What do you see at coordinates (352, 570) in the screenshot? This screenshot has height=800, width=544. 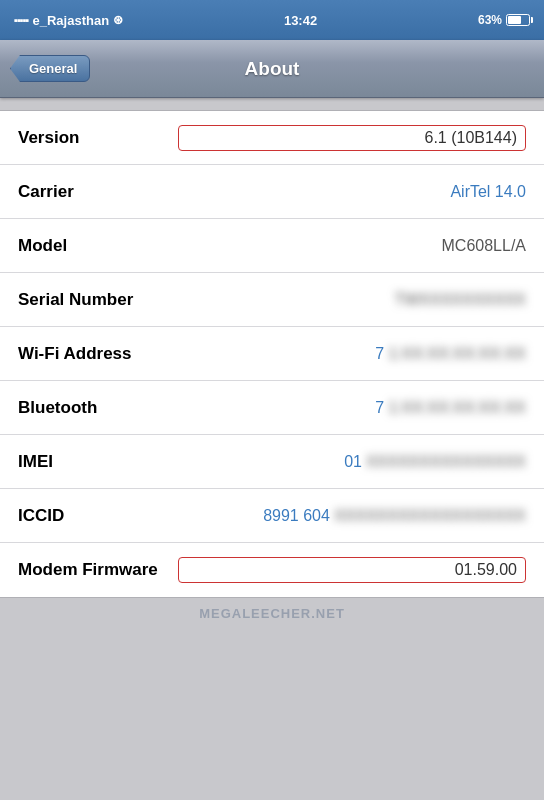 I see `row-value-modem: 01.59.00` at bounding box center [352, 570].